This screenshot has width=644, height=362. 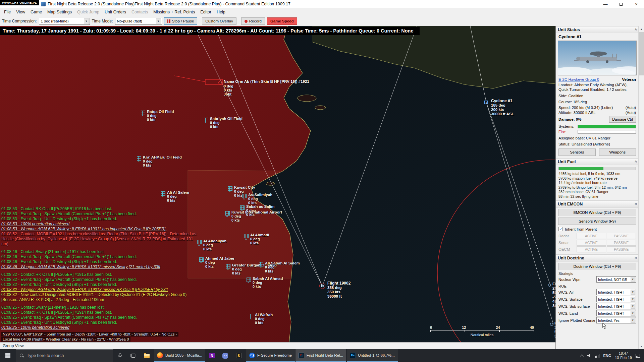 I want to click on time-mode-label: Time Mode:, so click(x=103, y=21).